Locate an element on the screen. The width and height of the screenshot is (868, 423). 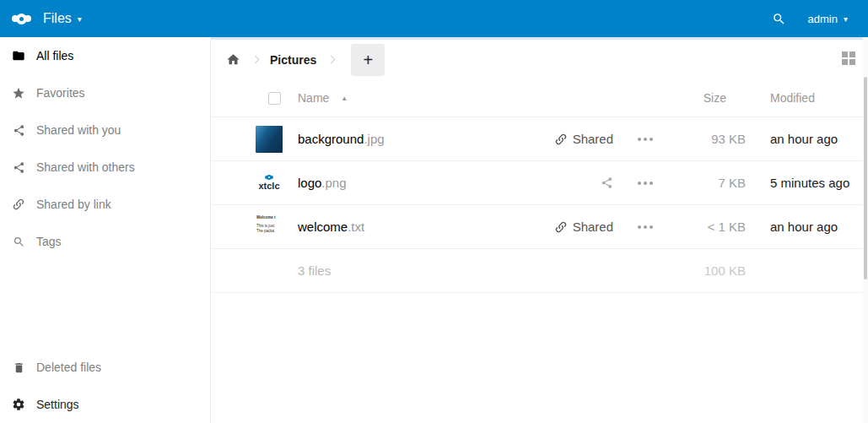
sidebar-item-label: Shared with others is located at coordinates (86, 167).